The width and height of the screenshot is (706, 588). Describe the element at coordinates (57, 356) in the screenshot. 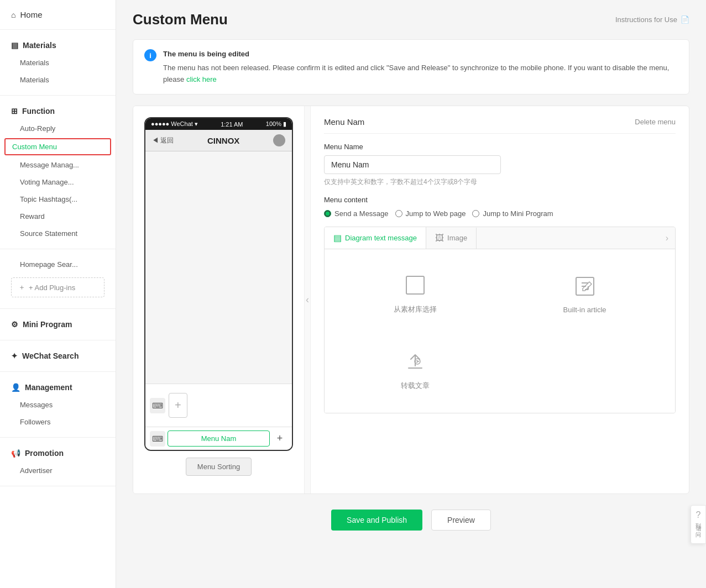

I see `sidebar-wechat-search-header: ✦ WeChat Search` at that location.